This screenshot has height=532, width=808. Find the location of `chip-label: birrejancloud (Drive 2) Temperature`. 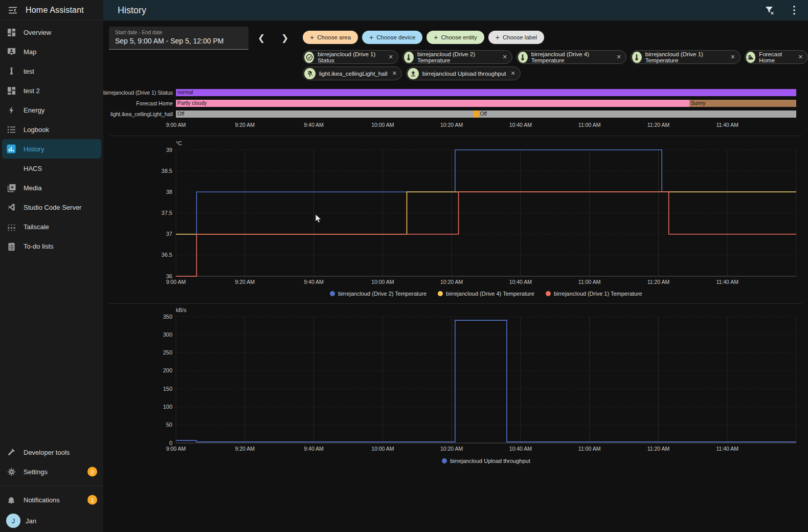

chip-label: birrejancloud (Drive 2) Temperature is located at coordinates (458, 57).